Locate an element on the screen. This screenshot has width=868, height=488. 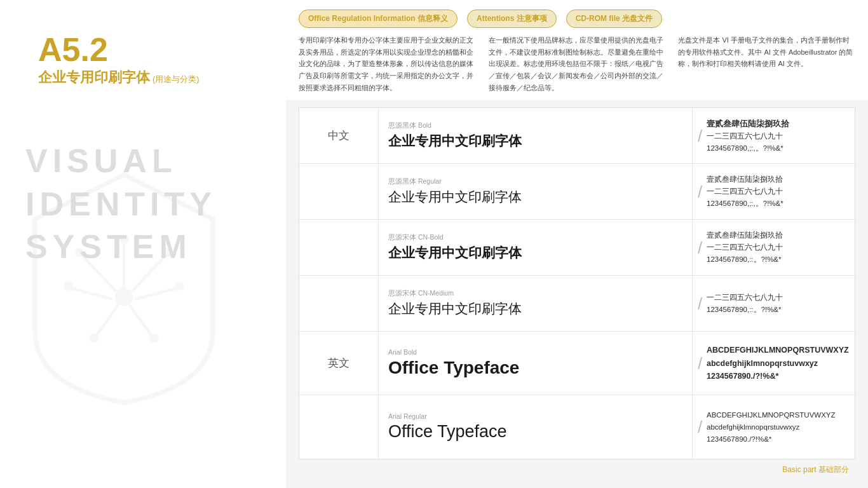
font-row-1: 中文 思源黑体 Bold 企业专用中文印刷字体 / 壹贰叁肆伍陆柒捌玖拾 一二三… is located at coordinates (577, 136).